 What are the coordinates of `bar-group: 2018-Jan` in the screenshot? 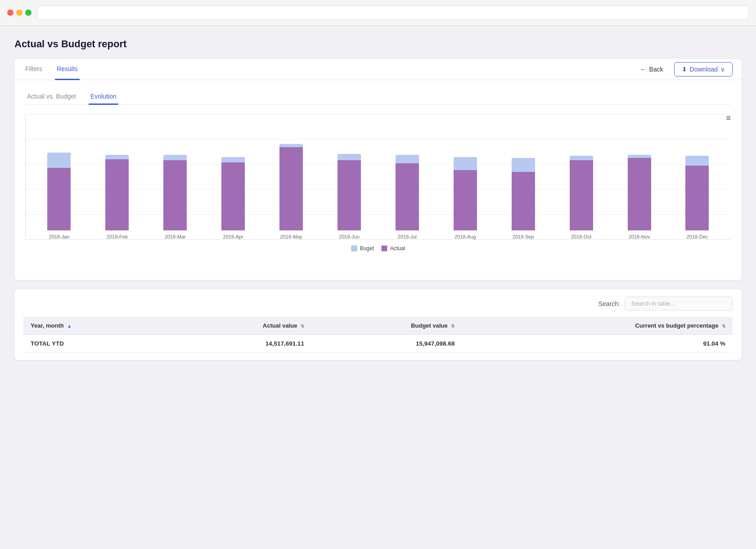 It's located at (59, 196).